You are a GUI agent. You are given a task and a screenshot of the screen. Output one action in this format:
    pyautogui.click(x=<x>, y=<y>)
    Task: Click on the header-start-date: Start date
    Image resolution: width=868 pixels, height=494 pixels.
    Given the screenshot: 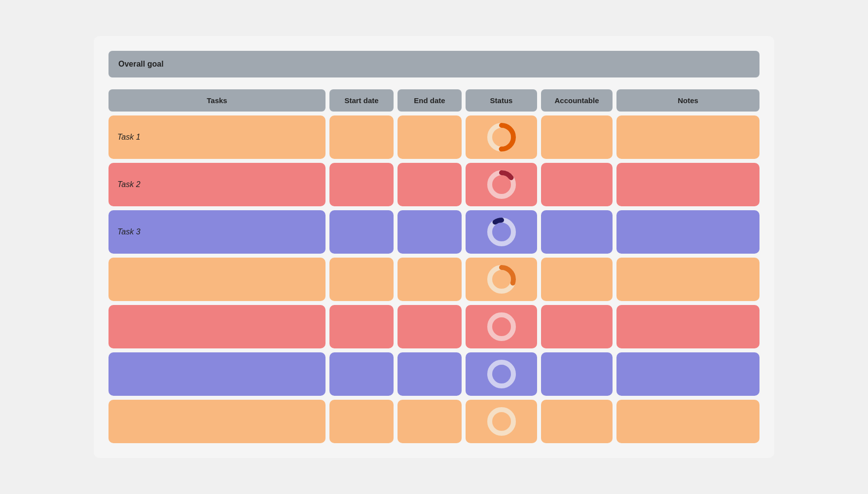 What is the action you would take?
    pyautogui.click(x=362, y=101)
    